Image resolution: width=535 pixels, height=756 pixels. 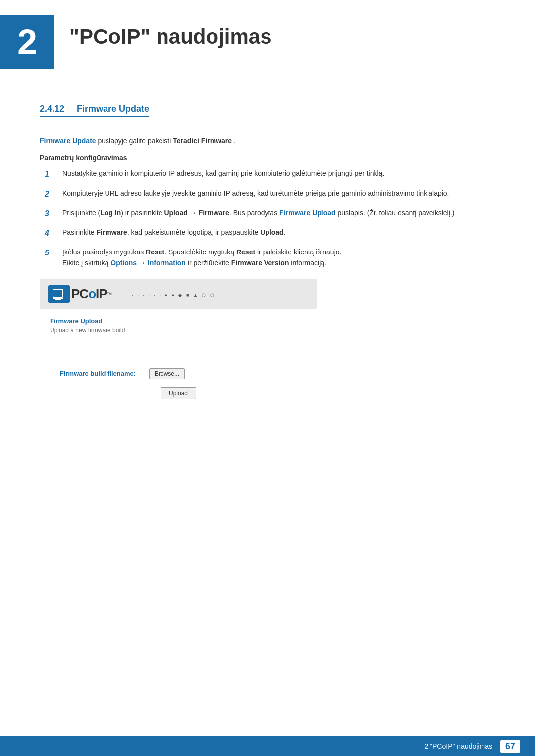 I want to click on chapter-number: 2, so click(x=27, y=42).